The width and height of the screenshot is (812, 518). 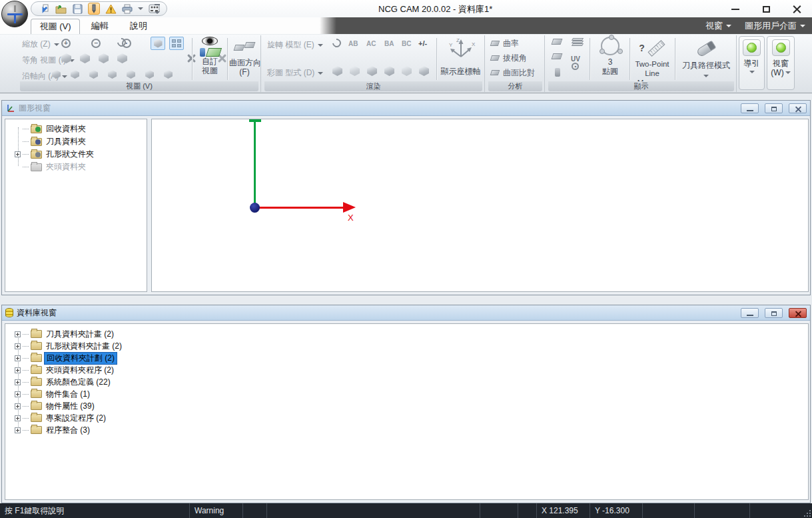 I want to click on two-point-measure-button: ? Two-Point Line Measure, so click(x=652, y=62).